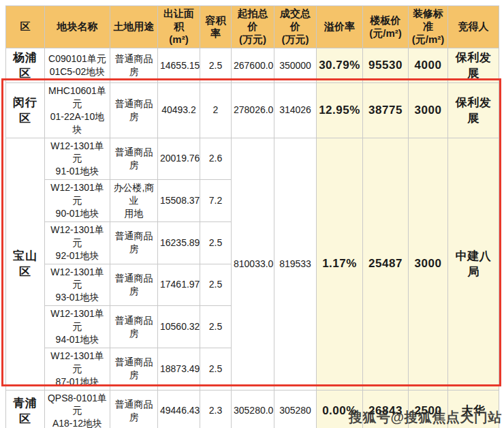  I want to click on col-header-floor-price: 楼板价(元/m²), so click(385, 27).